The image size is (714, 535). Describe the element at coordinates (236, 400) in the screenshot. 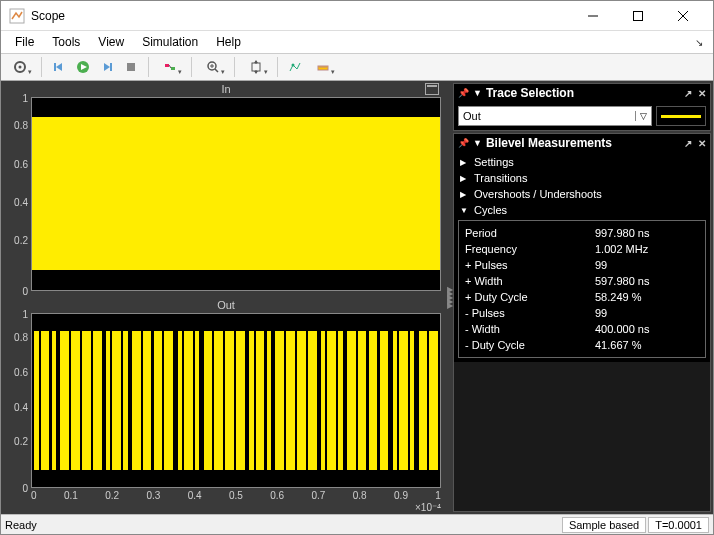

I see `out-signal` at that location.